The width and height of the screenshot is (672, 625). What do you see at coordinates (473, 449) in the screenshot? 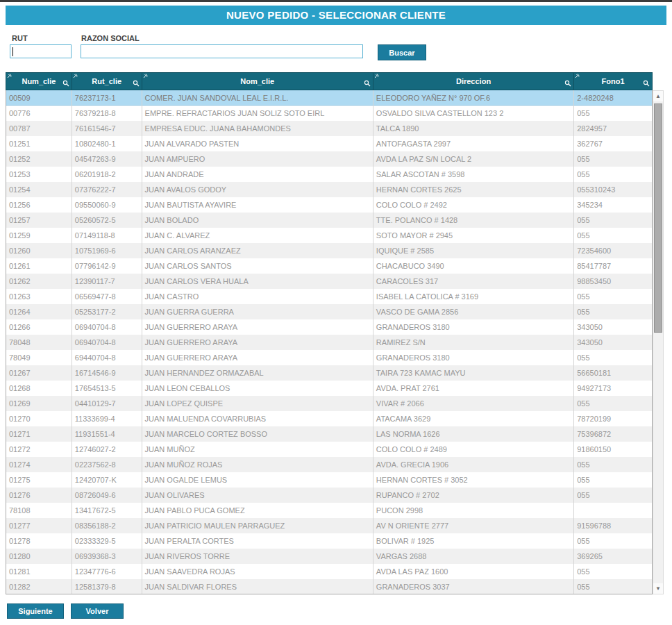
I see `cell-direccion: COLO COLO # 2489` at bounding box center [473, 449].